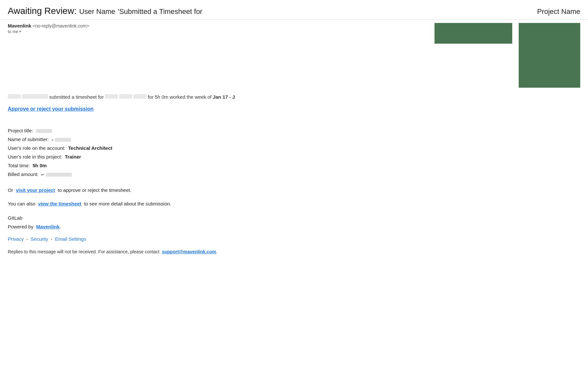 Image resolution: width=588 pixels, height=385 pixels. What do you see at coordinates (19, 26) in the screenshot?
I see `sender-name: Mavenlink` at bounding box center [19, 26].